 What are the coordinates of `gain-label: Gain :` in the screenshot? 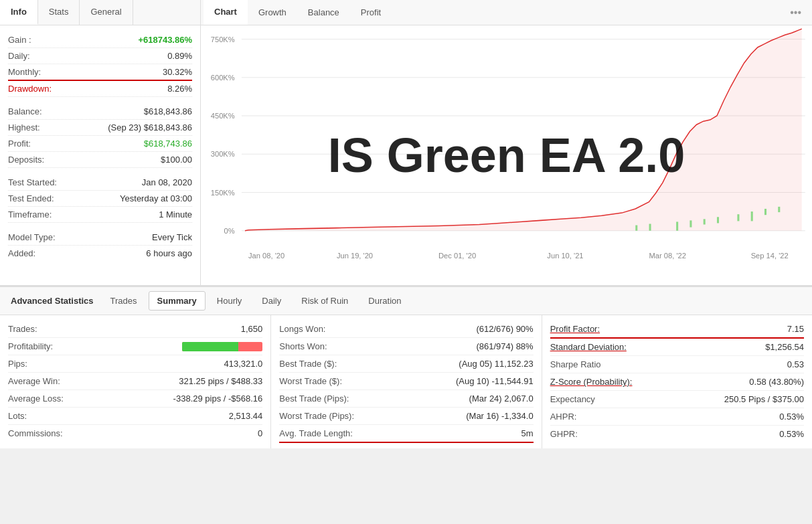 It's located at (20, 40).